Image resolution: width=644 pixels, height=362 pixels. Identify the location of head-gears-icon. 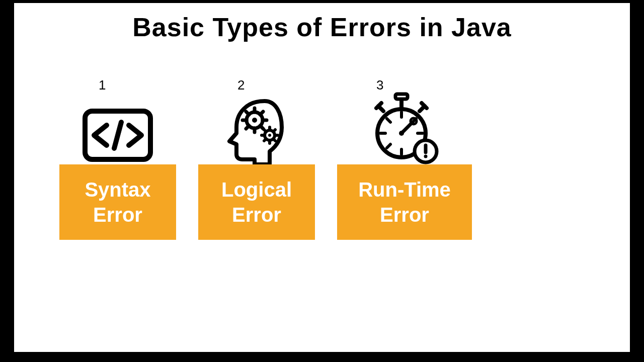
(257, 130).